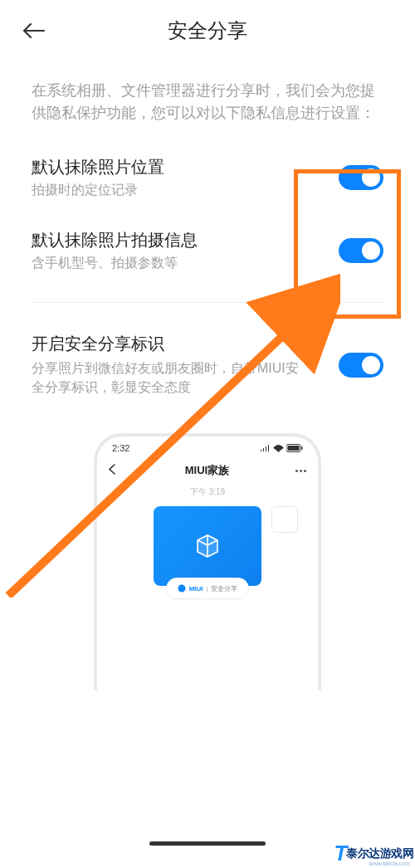 This screenshot has width=415, height=868. What do you see at coordinates (185, 264) in the screenshot?
I see `setting-subtitle: 含手机型号、拍摄参数等` at bounding box center [185, 264].